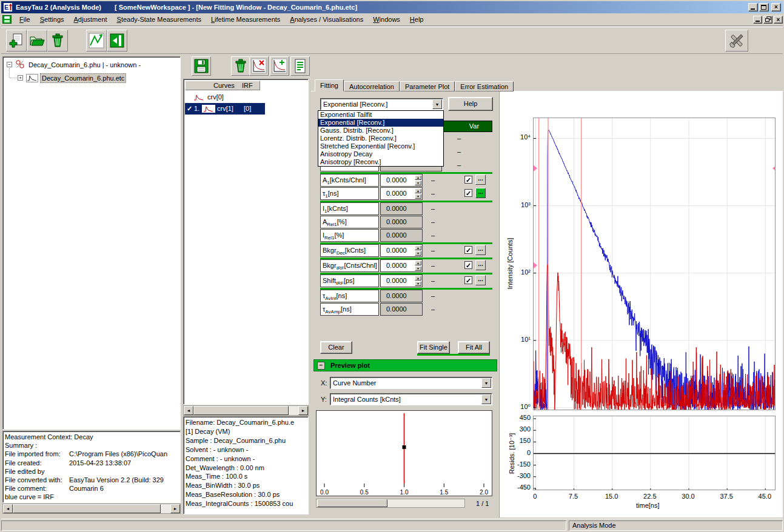 This screenshot has height=532, width=784. What do you see at coordinates (52, 19) in the screenshot?
I see `menu-settings: Settings` at bounding box center [52, 19].